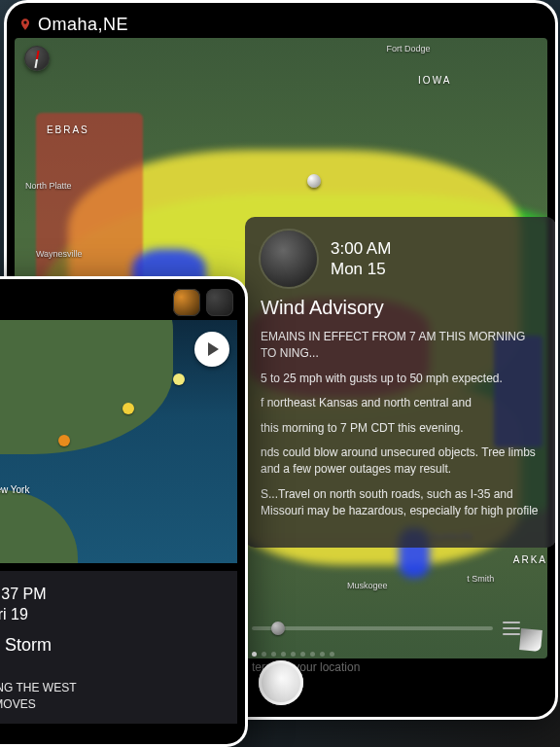 Image resolution: width=560 pixels, height=747 pixels. What do you see at coordinates (23, 615) in the screenshot?
I see `storm-date: Fri 19` at bounding box center [23, 615].